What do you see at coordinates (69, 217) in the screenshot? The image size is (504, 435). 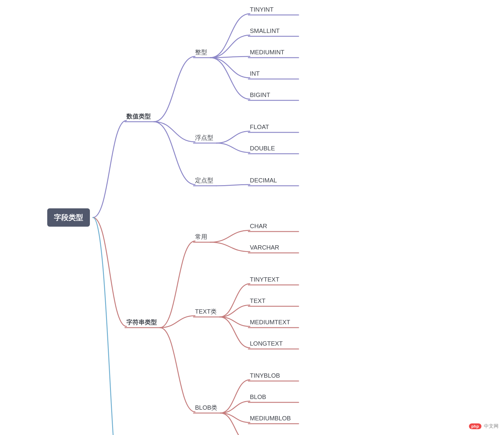 I see `root-label: 字段类型` at bounding box center [69, 217].